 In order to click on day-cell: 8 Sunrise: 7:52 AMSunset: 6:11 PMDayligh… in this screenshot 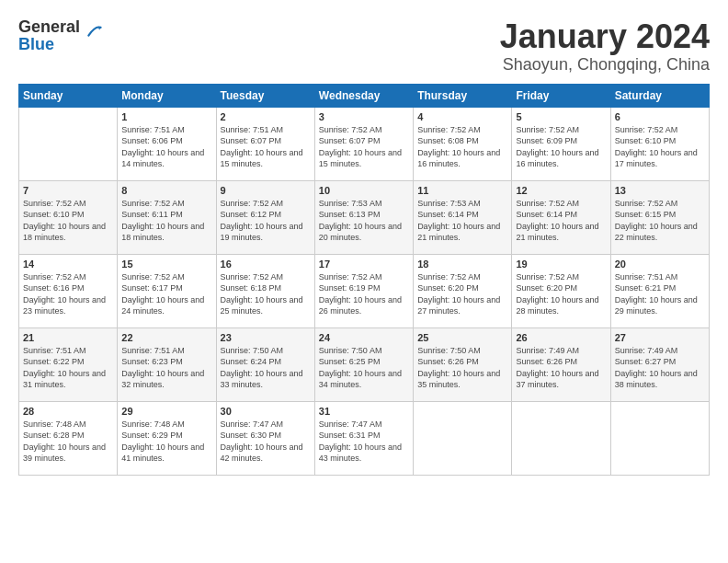, I will do `click(167, 217)`.